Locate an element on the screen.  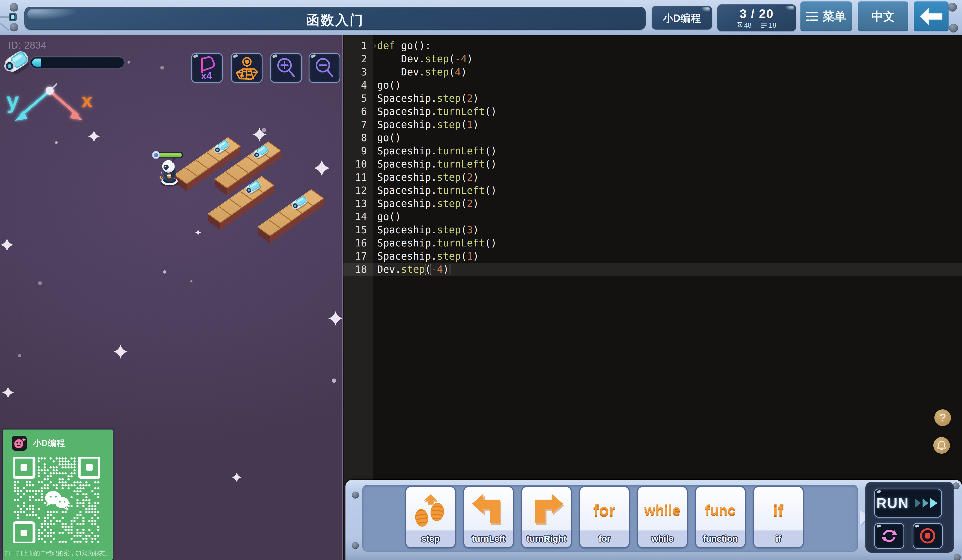
map-button is located at coordinates (247, 68).